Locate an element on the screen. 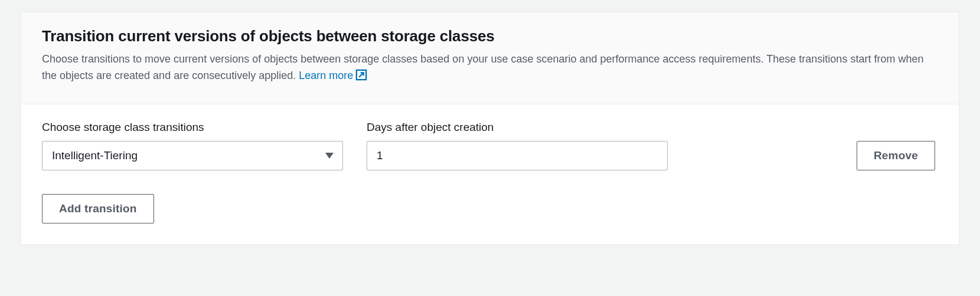 Image resolution: width=980 pixels, height=296 pixels. learn-more-link: Learn more is located at coordinates (333, 75).